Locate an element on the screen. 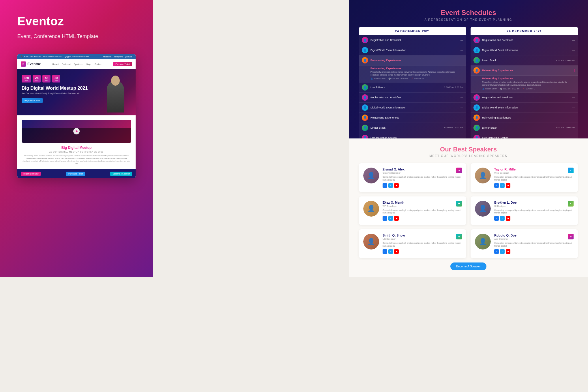  speaker-name: Smith Q. Show is located at coordinates (387, 235).